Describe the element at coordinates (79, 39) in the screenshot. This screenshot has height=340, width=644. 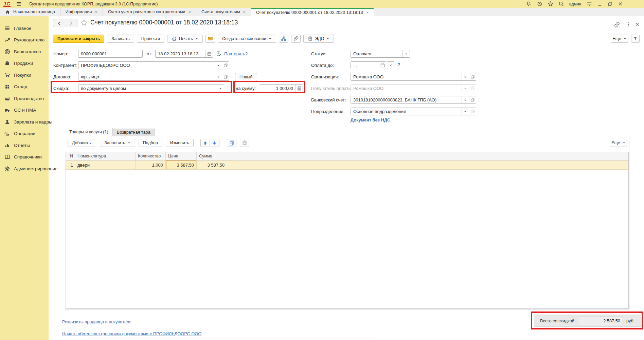
I see `post-and-close-button: Провести и закрыть` at that location.